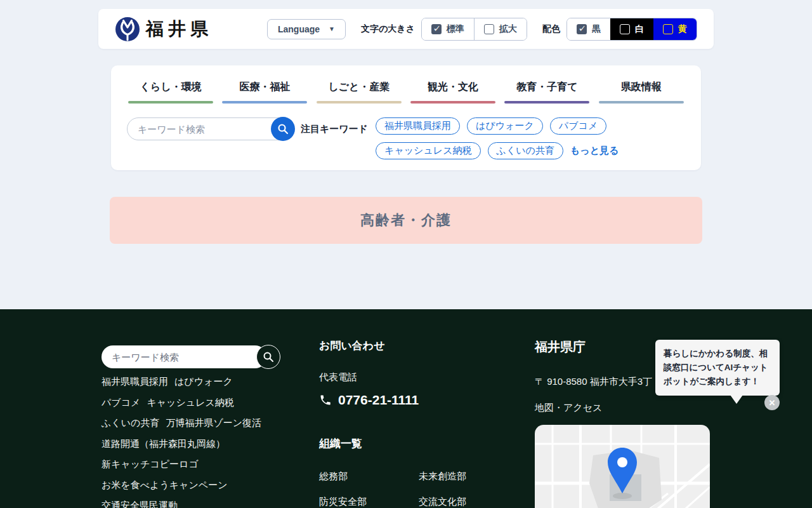  I want to click on site-logo: 福井県, so click(164, 29).